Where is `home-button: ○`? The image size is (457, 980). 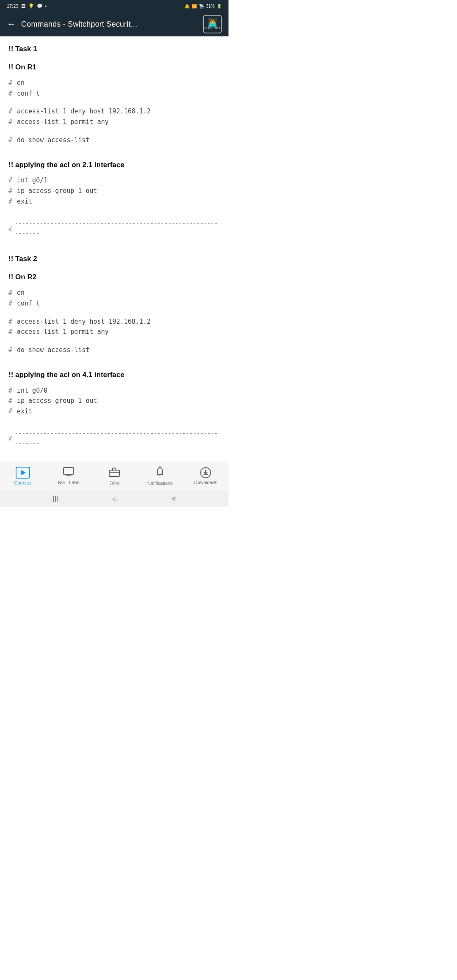 home-button: ○ is located at coordinates (115, 499).